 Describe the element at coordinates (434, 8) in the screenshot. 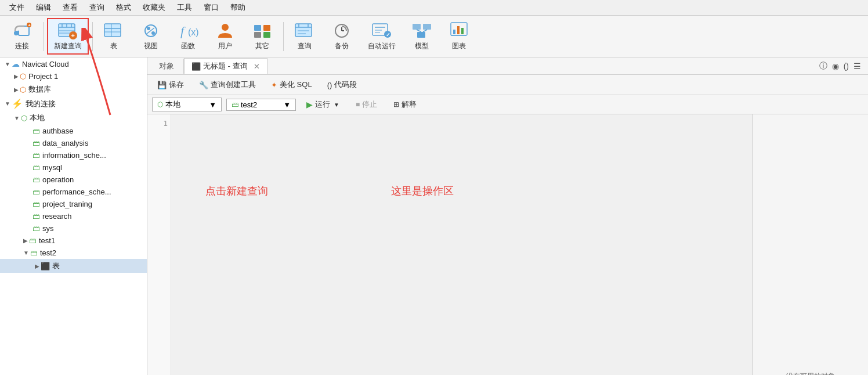

I see `menubar: 文件 编辑 查看 查询 格式 收藏夹 工具 窗口 帮助` at that location.